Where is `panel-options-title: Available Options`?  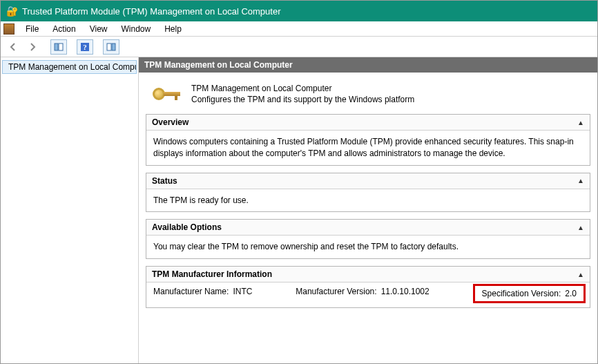 panel-options-title: Available Options is located at coordinates (186, 227).